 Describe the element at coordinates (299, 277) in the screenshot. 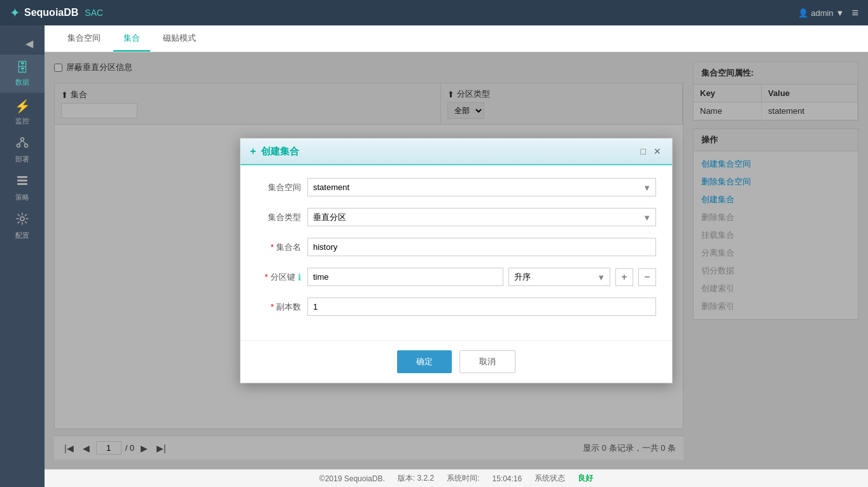

I see `partition-key-info-icon: ℹ` at that location.